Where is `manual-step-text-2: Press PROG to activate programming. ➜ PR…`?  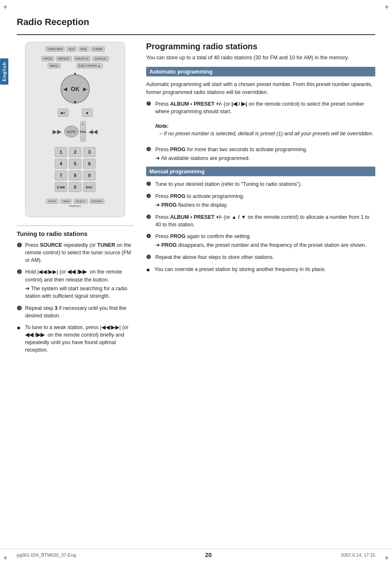 manual-step-text-2: Press PROG to activate programming. ➜ PR… is located at coordinates (266, 201).